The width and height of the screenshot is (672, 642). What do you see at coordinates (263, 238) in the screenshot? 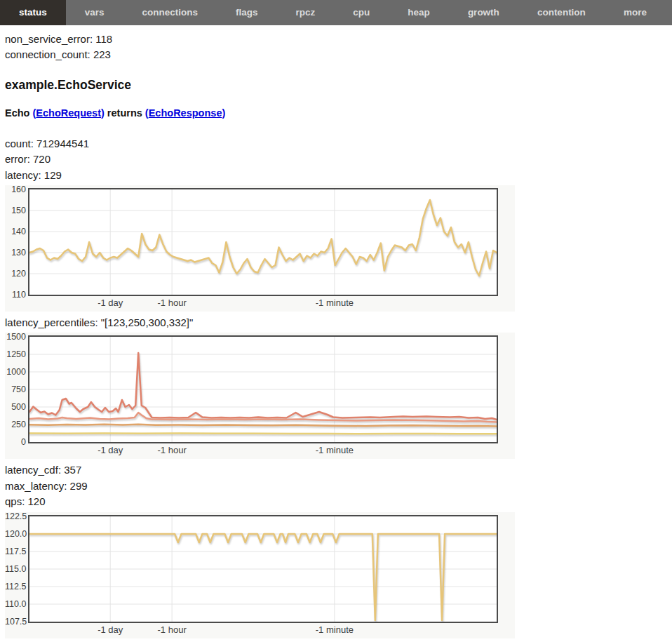
I see `series-latency` at bounding box center [263, 238].